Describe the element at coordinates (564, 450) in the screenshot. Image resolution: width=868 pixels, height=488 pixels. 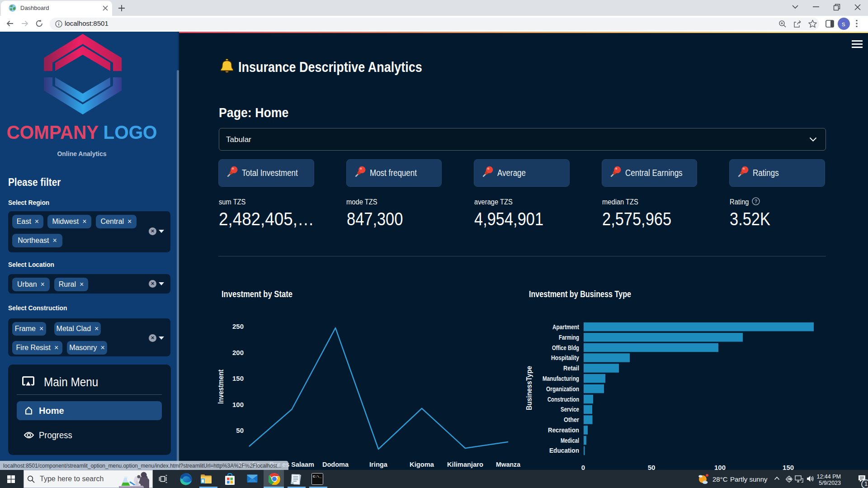
I see `svg-text: Education` at that location.